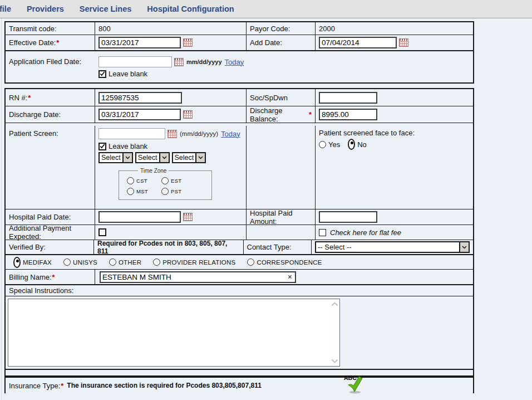  I want to click on additional-payment-checkbox, so click(102, 232).